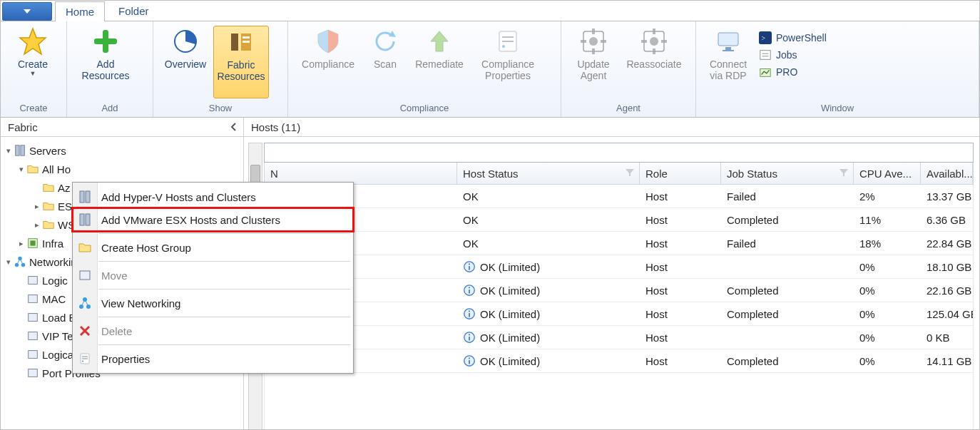 This screenshot has width=980, height=430. What do you see at coordinates (33, 280) in the screenshot?
I see `logical-icon` at bounding box center [33, 280].